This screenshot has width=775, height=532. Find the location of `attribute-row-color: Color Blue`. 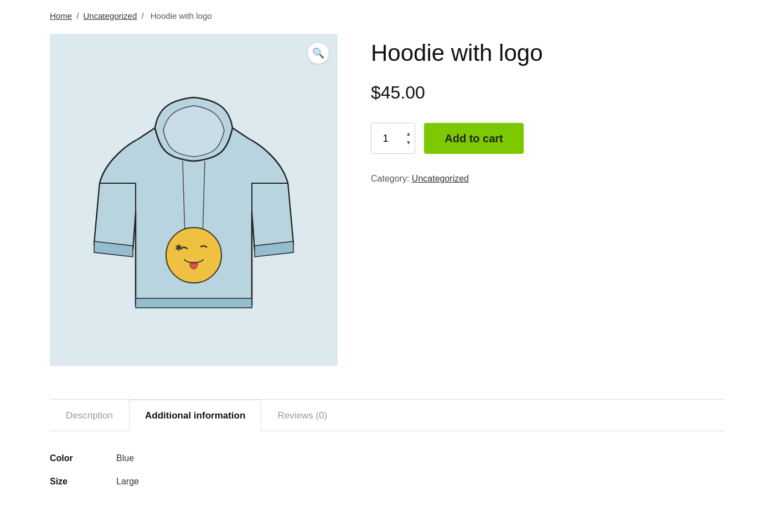

attribute-row-color: Color Blue is located at coordinates (188, 458).